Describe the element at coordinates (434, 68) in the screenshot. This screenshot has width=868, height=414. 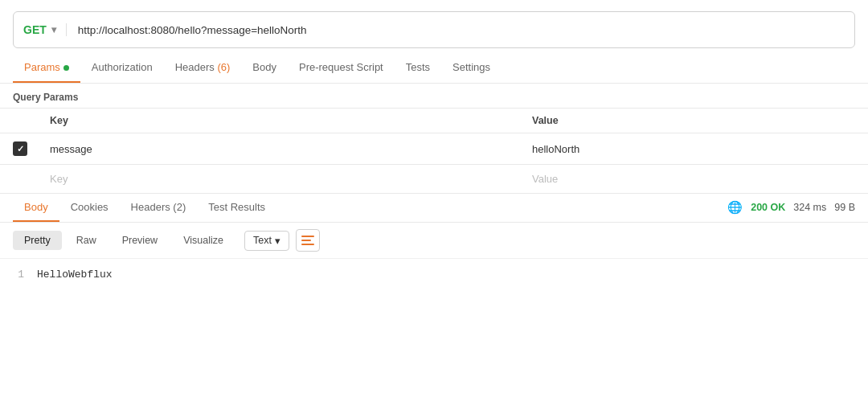
I see `request-tabs: Params Authorization Headers (6) Body Pr…` at that location.